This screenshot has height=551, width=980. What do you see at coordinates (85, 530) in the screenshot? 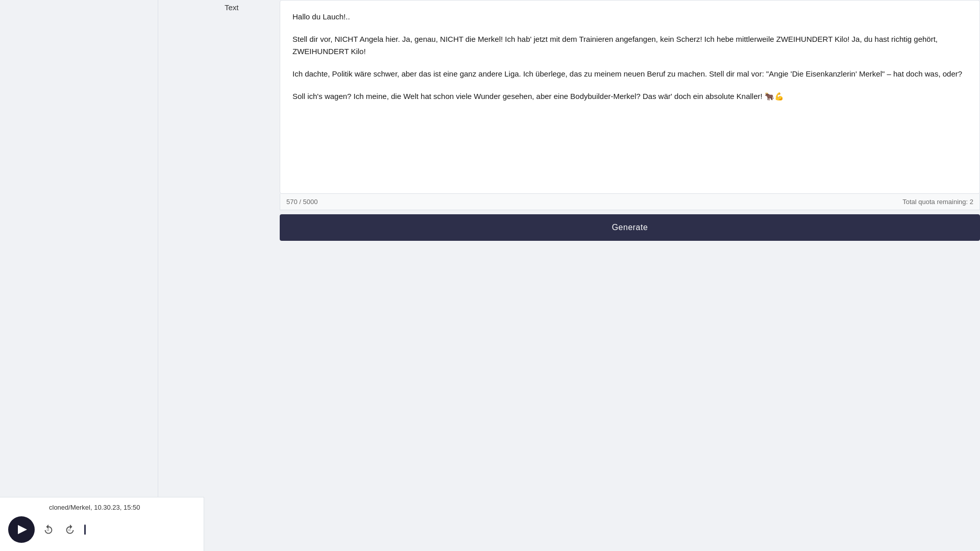
I see `waveform-bar` at bounding box center [85, 530].